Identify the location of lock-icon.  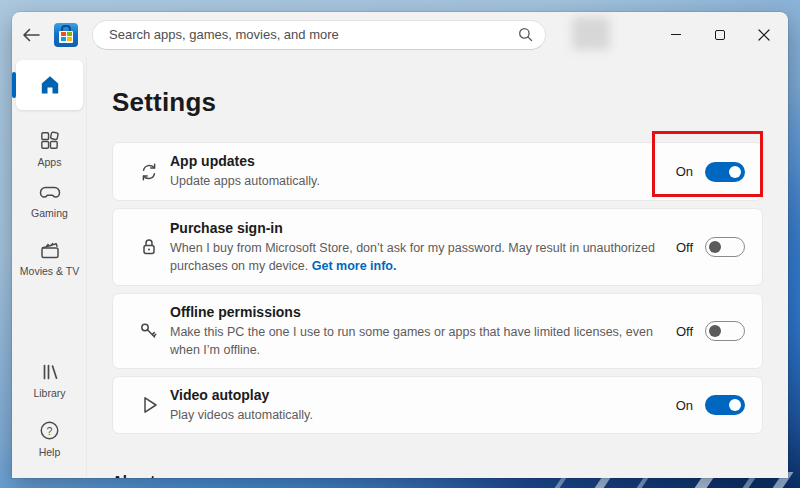
(149, 247).